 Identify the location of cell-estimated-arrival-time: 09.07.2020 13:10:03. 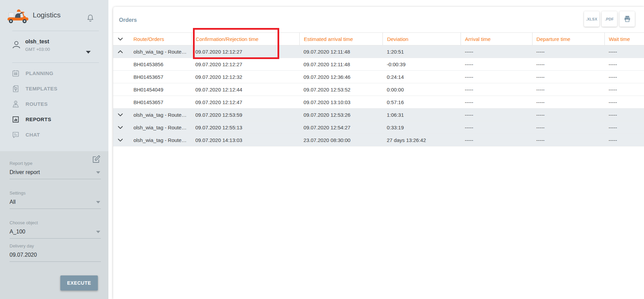
(341, 102).